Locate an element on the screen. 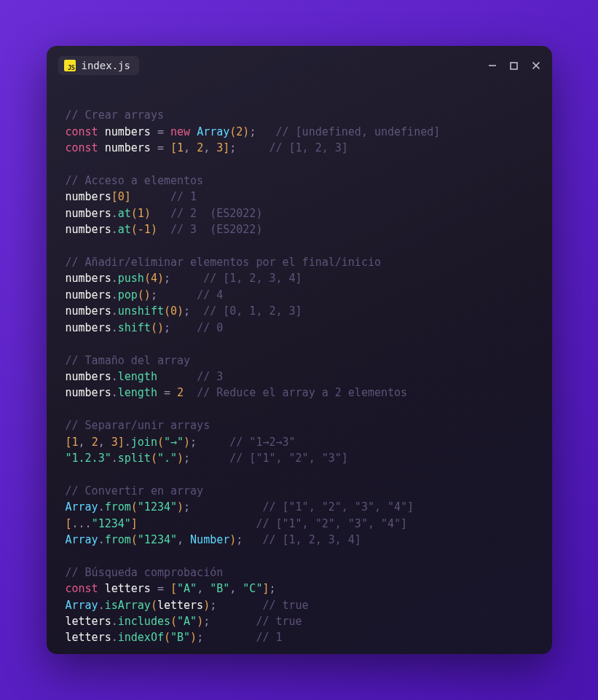 The image size is (598, 700). titlebar: JS index.js is located at coordinates (299, 62).